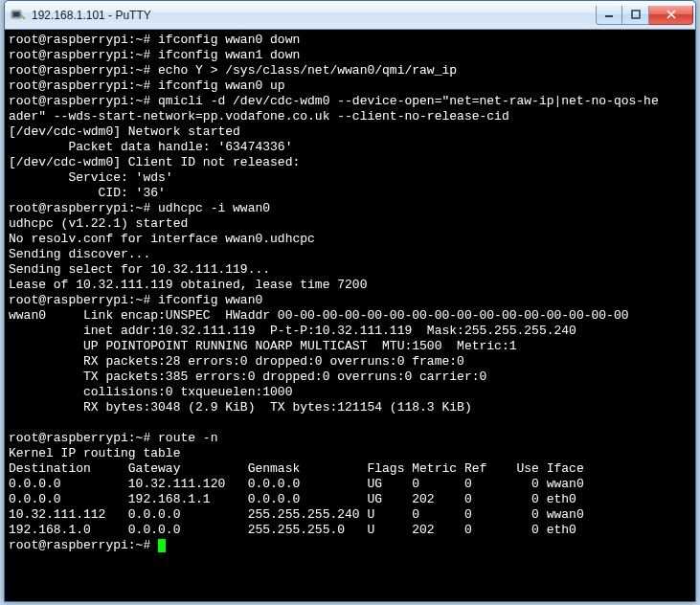 Image resolution: width=700 pixels, height=605 pixels. I want to click on terminal-line: TX packets:385 errors:0 dropped:0 overru…, so click(350, 377).